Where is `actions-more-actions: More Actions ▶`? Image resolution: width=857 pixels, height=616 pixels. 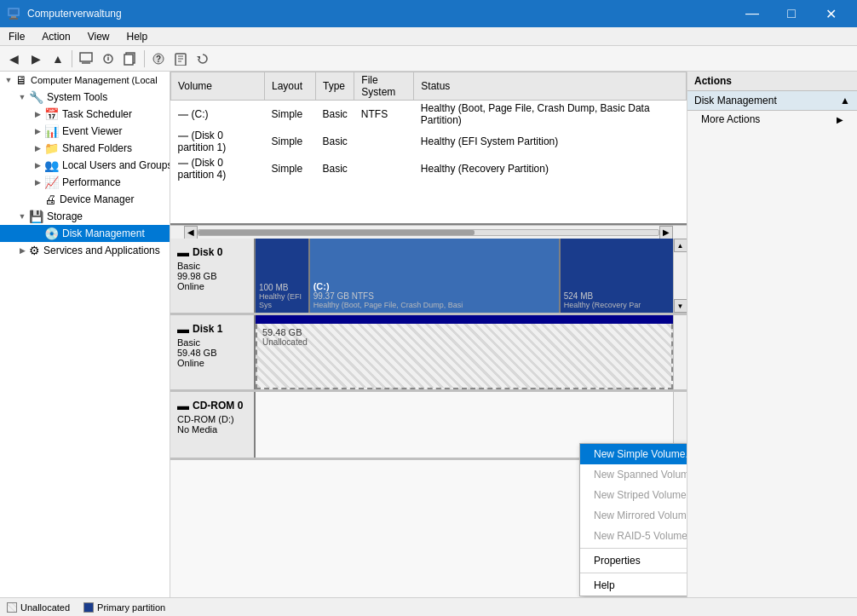
actions-more-actions: More Actions ▶ is located at coordinates (772, 119).